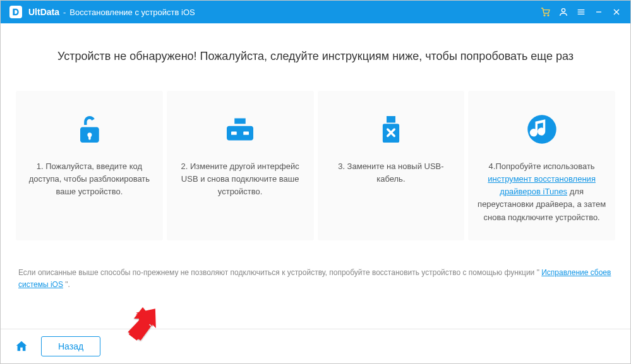 This screenshot has width=631, height=364. I want to click on usb-cancel-icon, so click(392, 129).